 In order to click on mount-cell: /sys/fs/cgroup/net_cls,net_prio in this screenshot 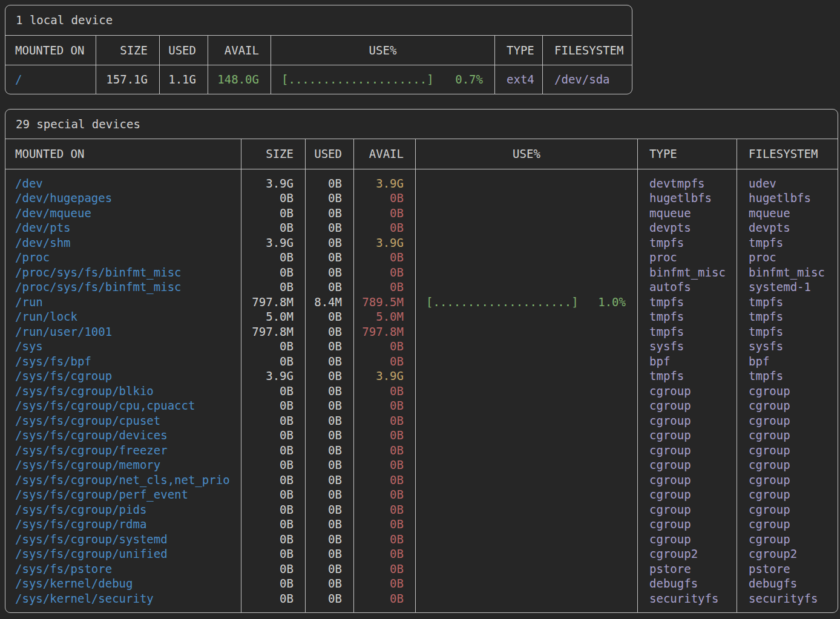, I will do `click(123, 480)`.